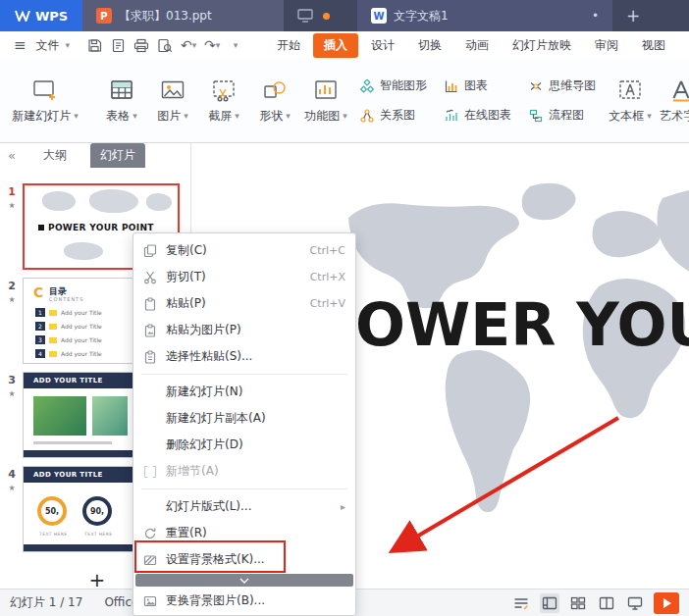 The image size is (689, 616). I want to click on save-button, so click(94, 45).